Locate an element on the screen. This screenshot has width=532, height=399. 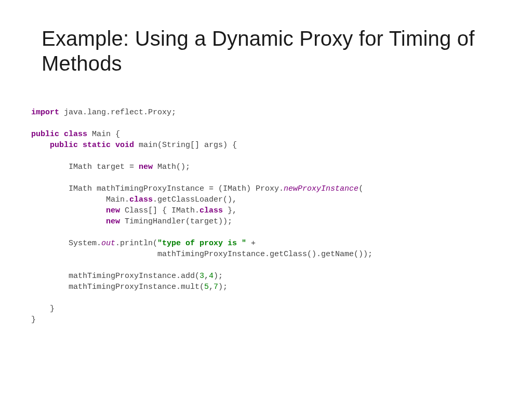
clsarr-a is located at coordinates (69, 211).